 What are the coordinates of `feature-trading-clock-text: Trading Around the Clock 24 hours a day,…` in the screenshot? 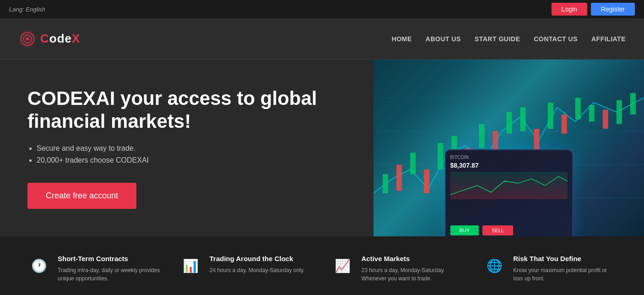 It's located at (257, 265).